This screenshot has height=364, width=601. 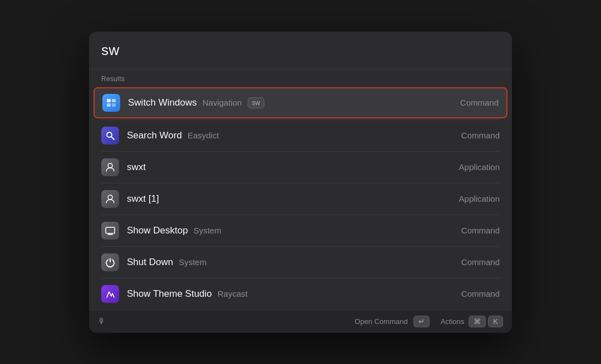 What do you see at coordinates (110, 262) in the screenshot?
I see `shut-down-icon` at bounding box center [110, 262].